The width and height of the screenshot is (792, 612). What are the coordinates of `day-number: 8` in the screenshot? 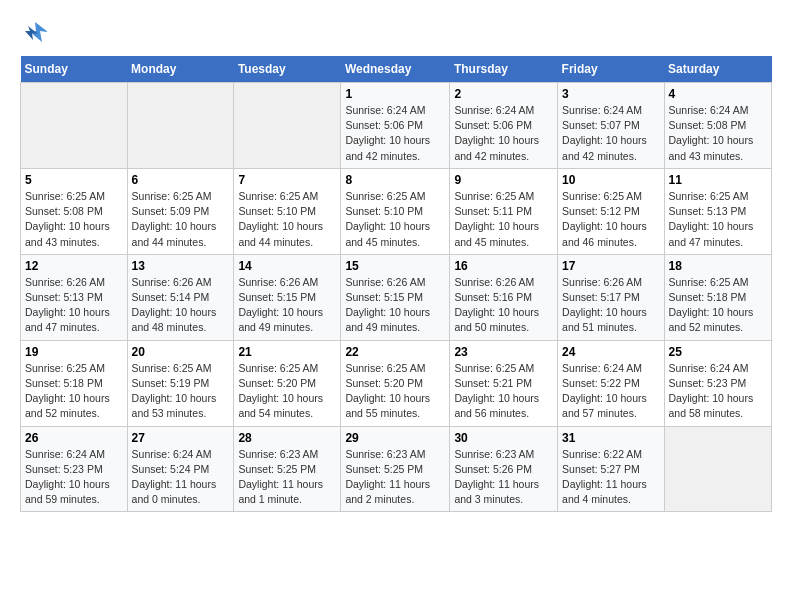 It's located at (395, 180).